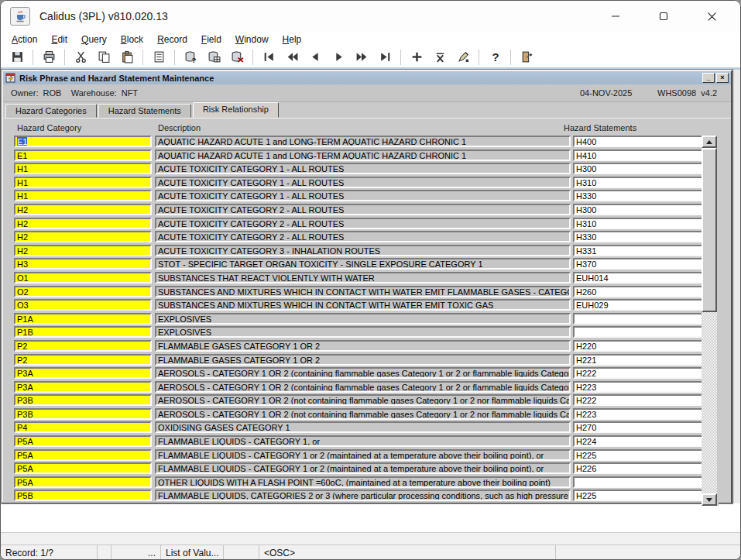 The height and width of the screenshot is (560, 741). Describe the element at coordinates (25, 40) in the screenshot. I see `menu-action: Action` at that location.